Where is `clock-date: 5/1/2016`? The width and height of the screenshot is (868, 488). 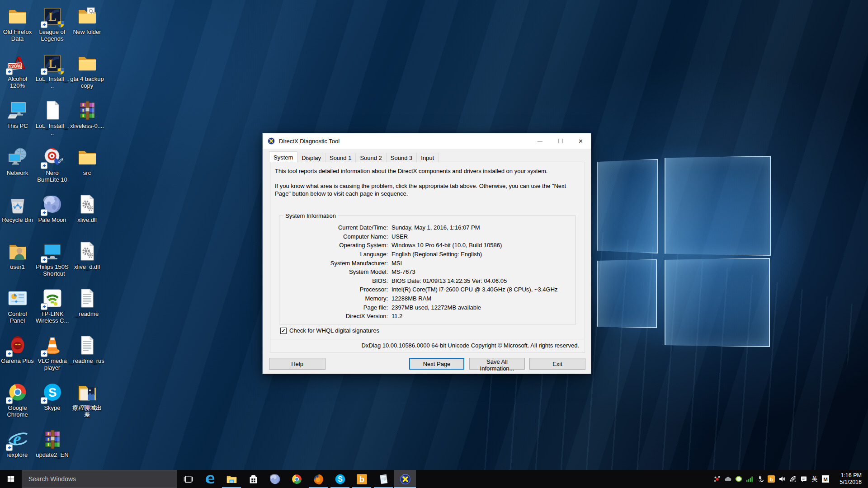
clock-date: 5/1/2016 is located at coordinates (847, 483).